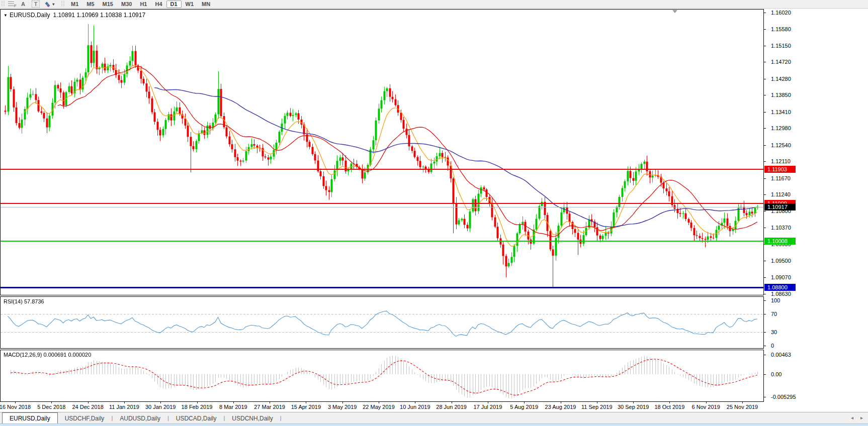  Describe the element at coordinates (50, 4) in the screenshot. I see `arrow-objects-icon: ◆ ◆ ▾` at that location.